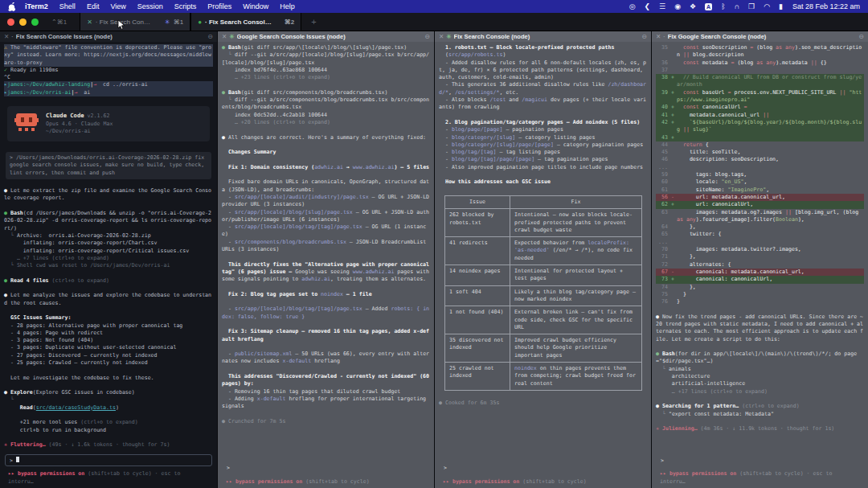  I want to click on terminal-line: ^C, so click(108, 77).